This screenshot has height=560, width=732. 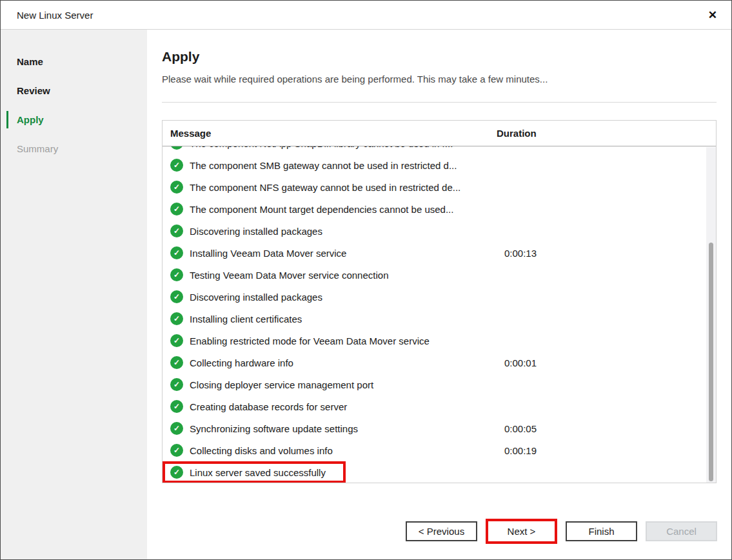 I want to click on title-bar: New Linux Server ✕, so click(x=366, y=15).